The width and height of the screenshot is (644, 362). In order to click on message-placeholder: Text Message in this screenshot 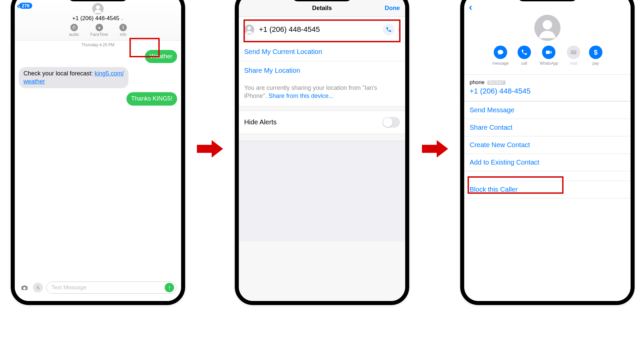, I will do `click(108, 288)`.